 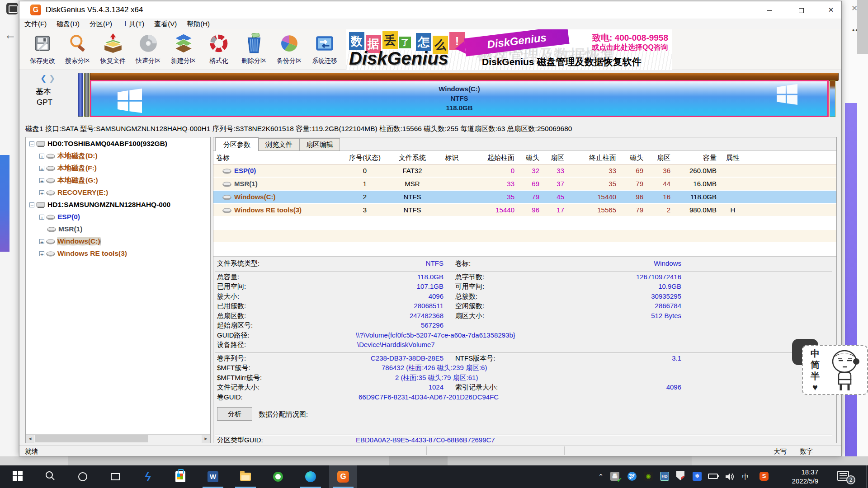 What do you see at coordinates (118, 438) in the screenshot?
I see `tree-horizontal-scrollbar: ◄ ►` at bounding box center [118, 438].